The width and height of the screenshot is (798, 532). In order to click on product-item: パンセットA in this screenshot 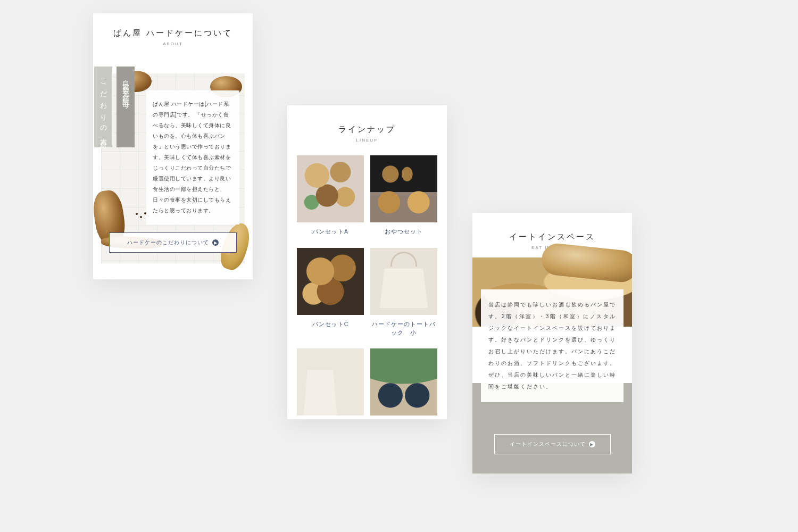, I will do `click(330, 196)`.